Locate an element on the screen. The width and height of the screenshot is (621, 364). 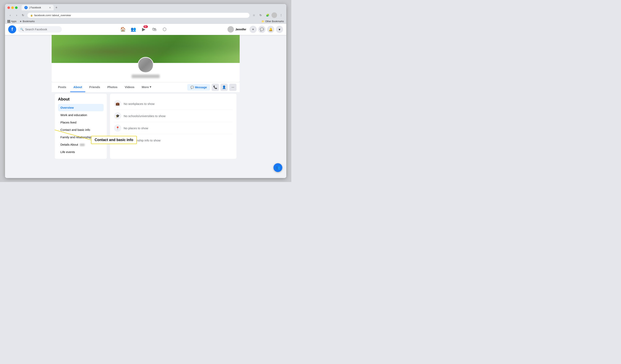
tab-videos: Videos is located at coordinates (130, 87).